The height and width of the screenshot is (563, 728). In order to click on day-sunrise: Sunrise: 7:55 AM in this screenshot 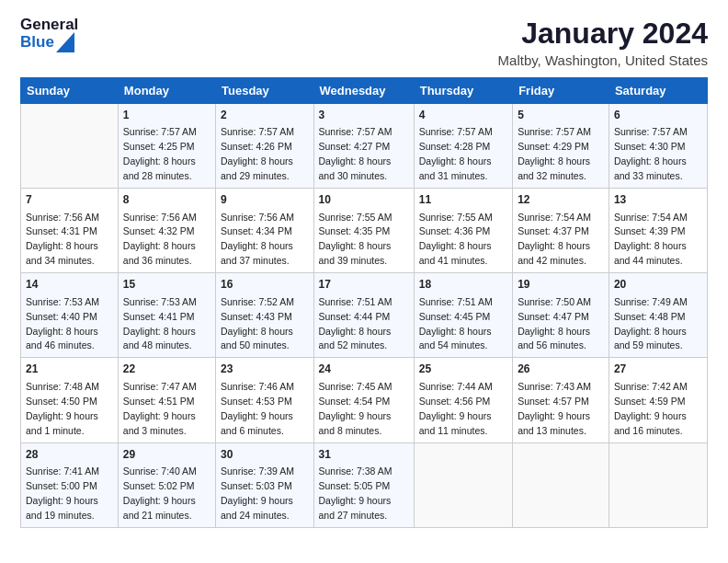, I will do `click(456, 217)`.